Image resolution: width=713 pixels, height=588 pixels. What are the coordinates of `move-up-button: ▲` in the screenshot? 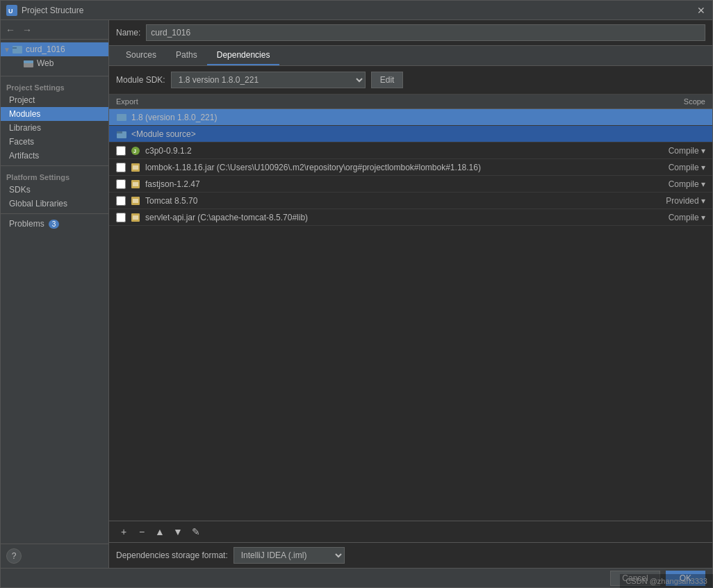 It's located at (160, 532).